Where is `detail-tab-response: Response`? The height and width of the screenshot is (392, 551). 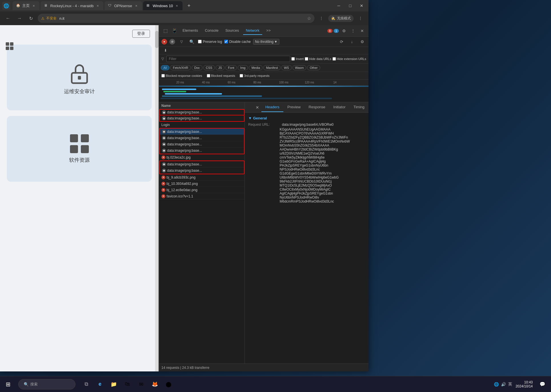 detail-tab-response: Response is located at coordinates (317, 107).